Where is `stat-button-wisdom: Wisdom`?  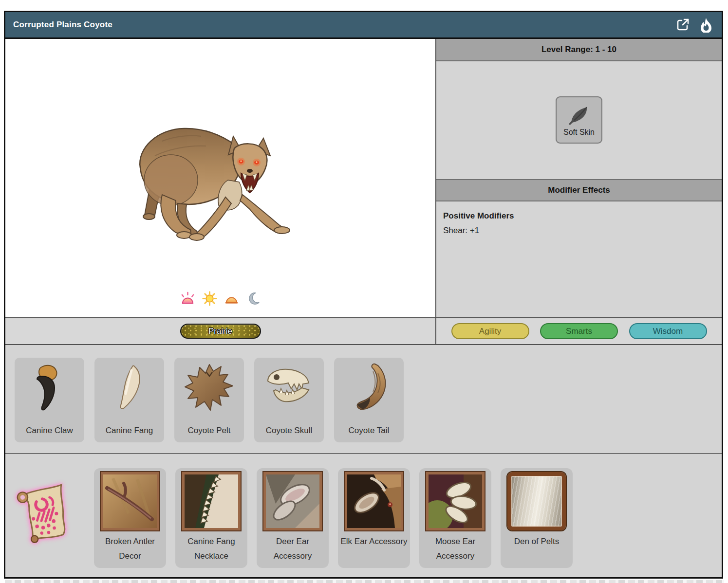
stat-button-wisdom: Wisdom is located at coordinates (668, 331).